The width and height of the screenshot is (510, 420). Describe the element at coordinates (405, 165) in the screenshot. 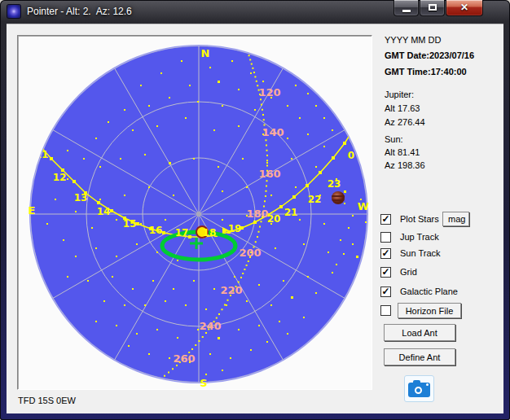

I see `sun-az: Az 198.36` at that location.